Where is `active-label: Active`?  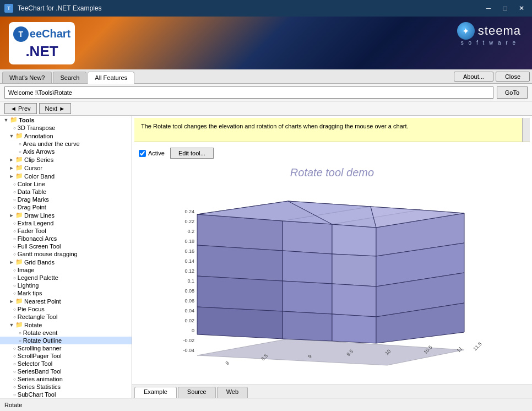 active-label: Active is located at coordinates (152, 153).